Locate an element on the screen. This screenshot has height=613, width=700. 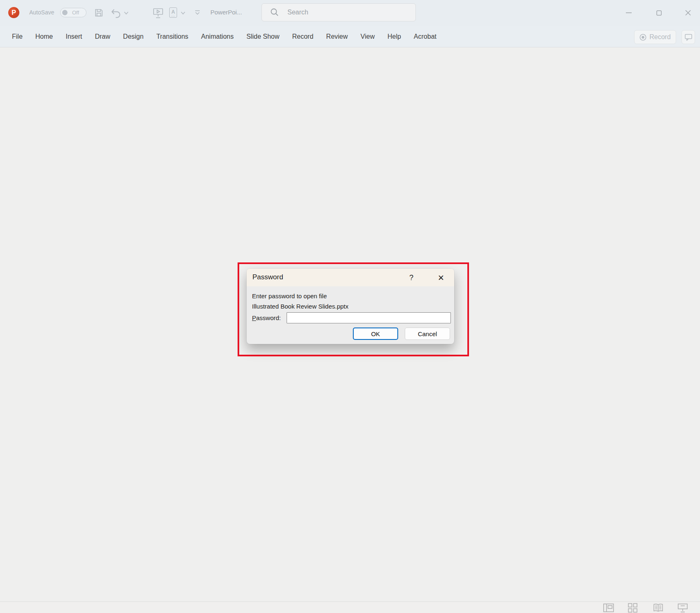
maximize-icon is located at coordinates (659, 13).